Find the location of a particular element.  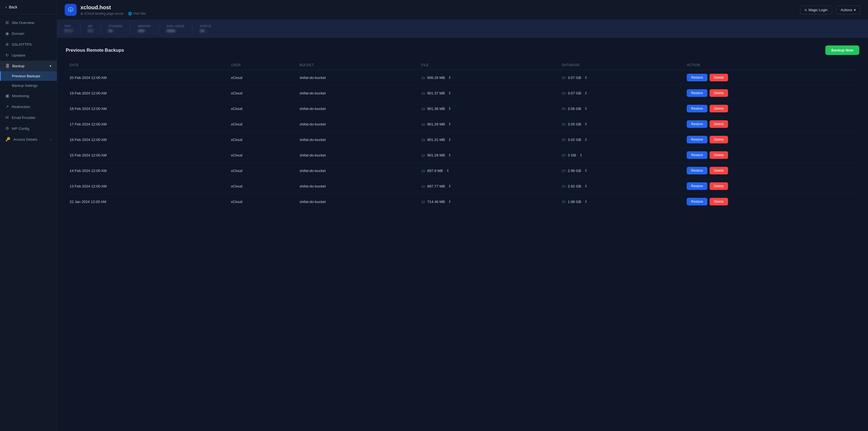

sidebar-item-label: Redirection is located at coordinates (21, 107).